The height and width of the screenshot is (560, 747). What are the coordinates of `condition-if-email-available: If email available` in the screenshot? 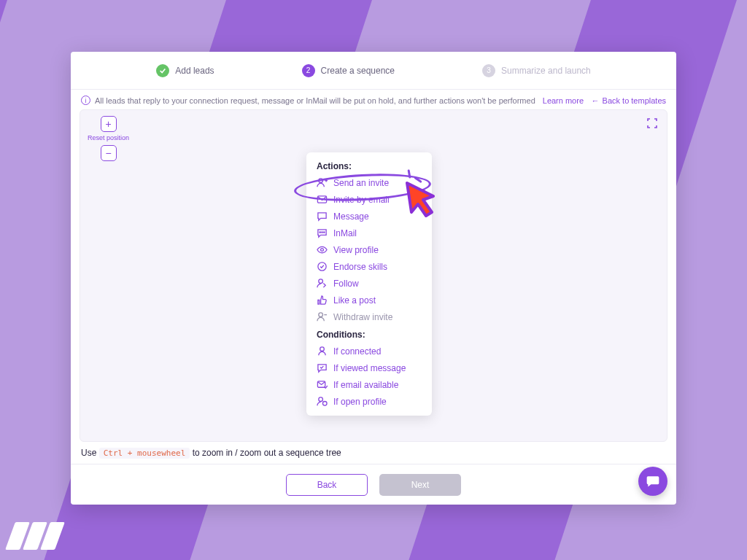 It's located at (369, 385).